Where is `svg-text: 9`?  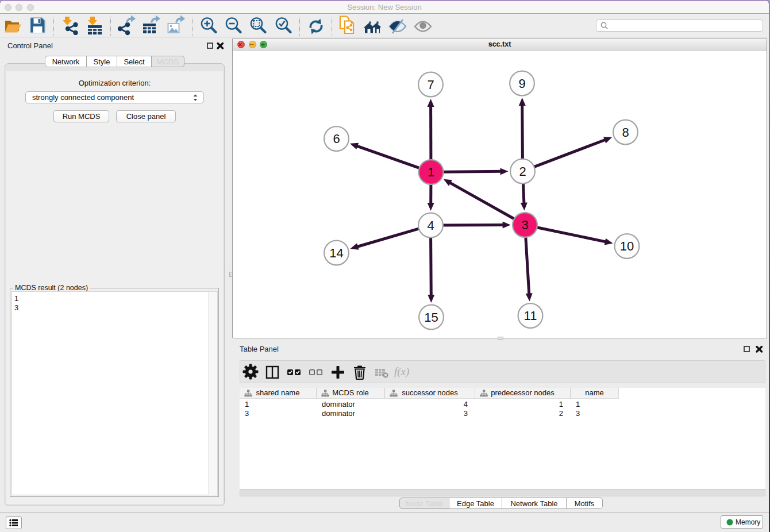
svg-text: 9 is located at coordinates (522, 84).